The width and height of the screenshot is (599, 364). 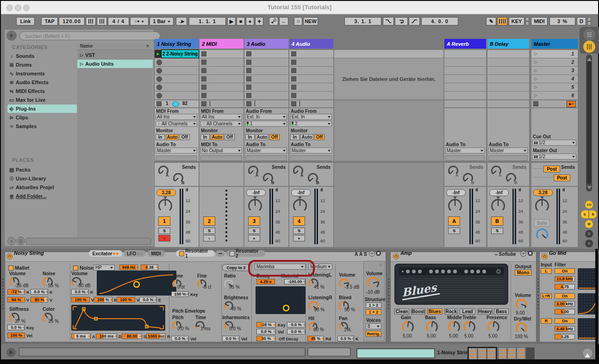 What do you see at coordinates (159, 104) in the screenshot?
I see `track-stop-button` at bounding box center [159, 104].